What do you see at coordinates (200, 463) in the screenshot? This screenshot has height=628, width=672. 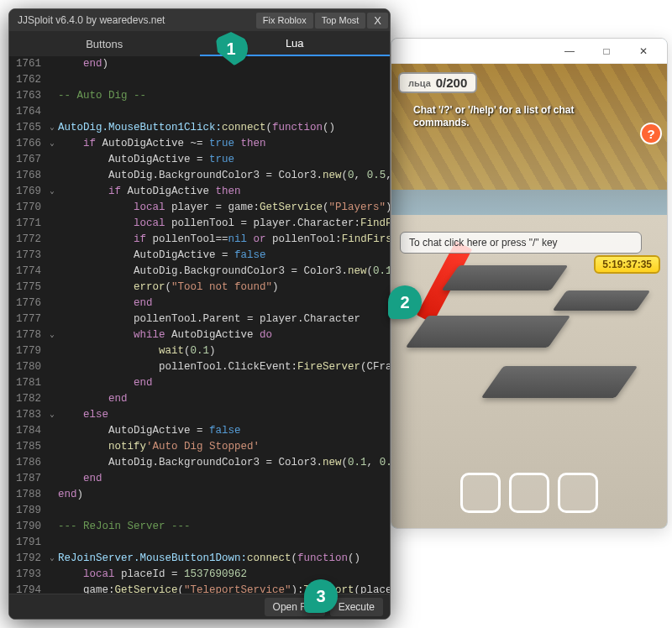 I see `code-line: 1786 AutoDig.BackgroundColor3 = Color3.n…` at bounding box center [200, 463].